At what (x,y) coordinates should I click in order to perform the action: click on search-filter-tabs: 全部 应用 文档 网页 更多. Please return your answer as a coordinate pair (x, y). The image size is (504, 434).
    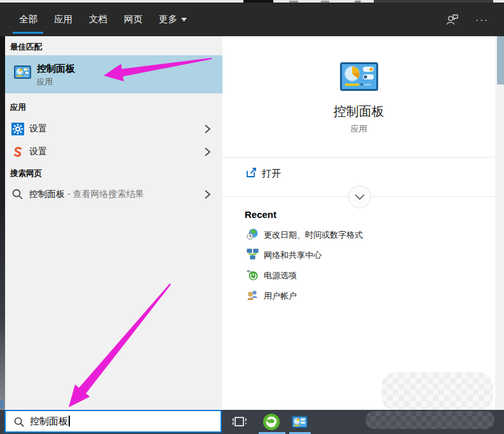
    Looking at the image, I should click on (103, 19).